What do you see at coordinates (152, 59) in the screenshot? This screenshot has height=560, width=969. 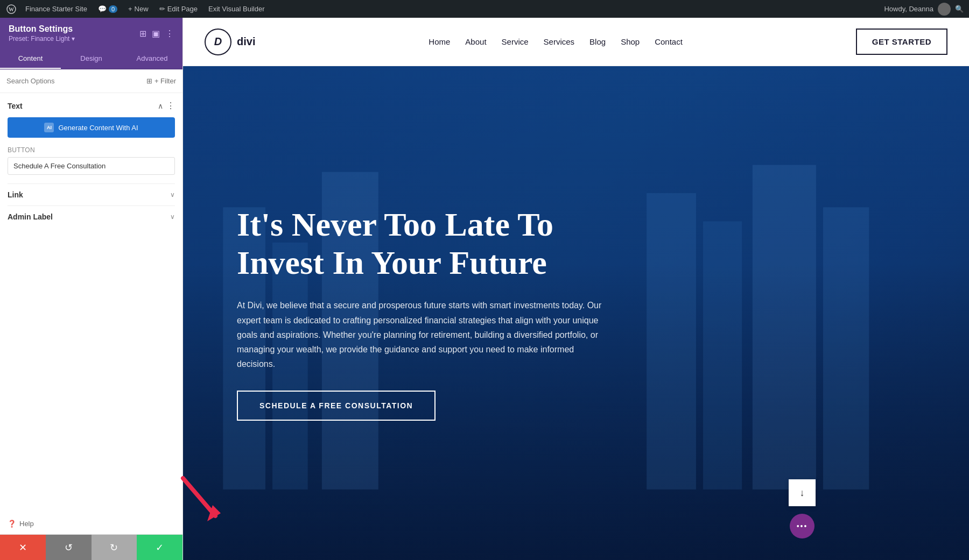 I see `tab-advanced: Advanced` at bounding box center [152, 59].